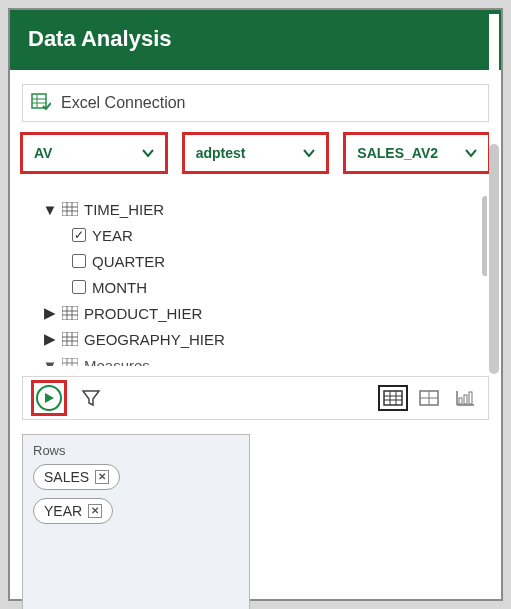 The height and width of the screenshot is (609, 511). What do you see at coordinates (124, 210) in the screenshot?
I see `tree-node-label: TIME_HIER` at bounding box center [124, 210].